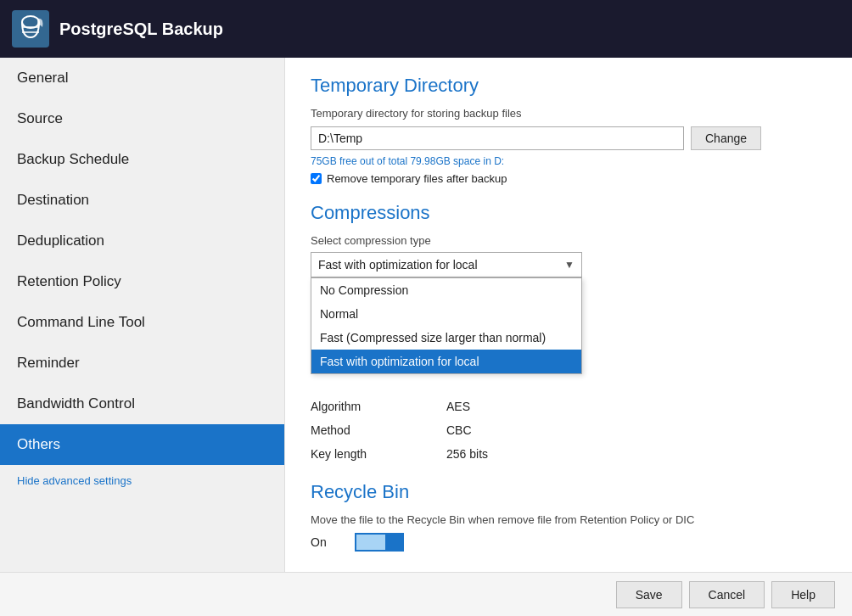 Image resolution: width=852 pixels, height=616 pixels. What do you see at coordinates (143, 480) in the screenshot?
I see `sidebar-footer: Hide advanced settings` at bounding box center [143, 480].